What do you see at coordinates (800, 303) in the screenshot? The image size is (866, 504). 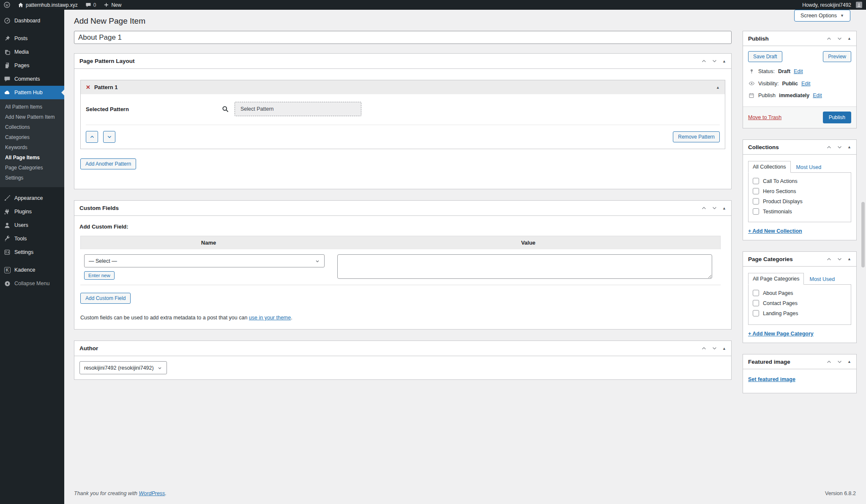 I see `page-category-option: Contact Pages` at bounding box center [800, 303].